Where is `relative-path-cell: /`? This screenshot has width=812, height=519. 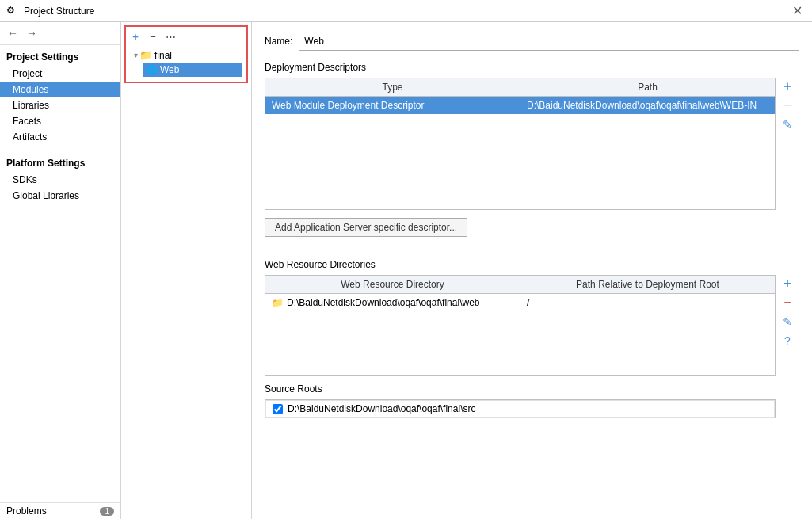 relative-path-cell: / is located at coordinates (648, 303).